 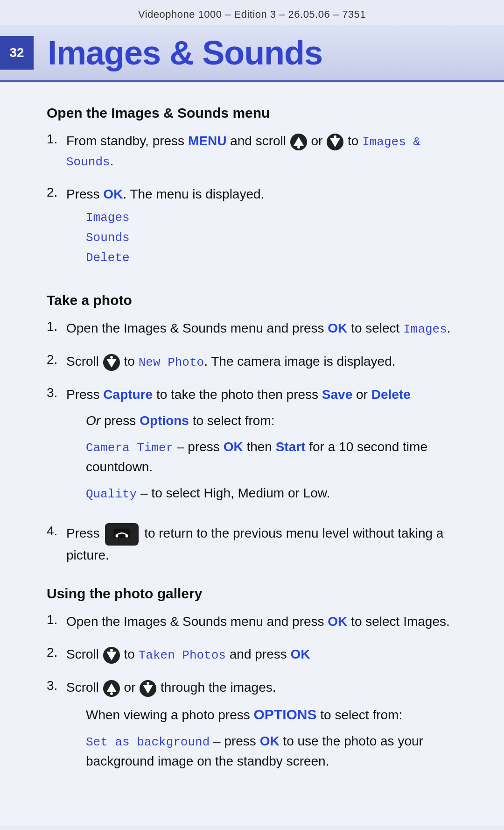 I want to click on or-options: Or press Options to select from:, so click(x=276, y=421).